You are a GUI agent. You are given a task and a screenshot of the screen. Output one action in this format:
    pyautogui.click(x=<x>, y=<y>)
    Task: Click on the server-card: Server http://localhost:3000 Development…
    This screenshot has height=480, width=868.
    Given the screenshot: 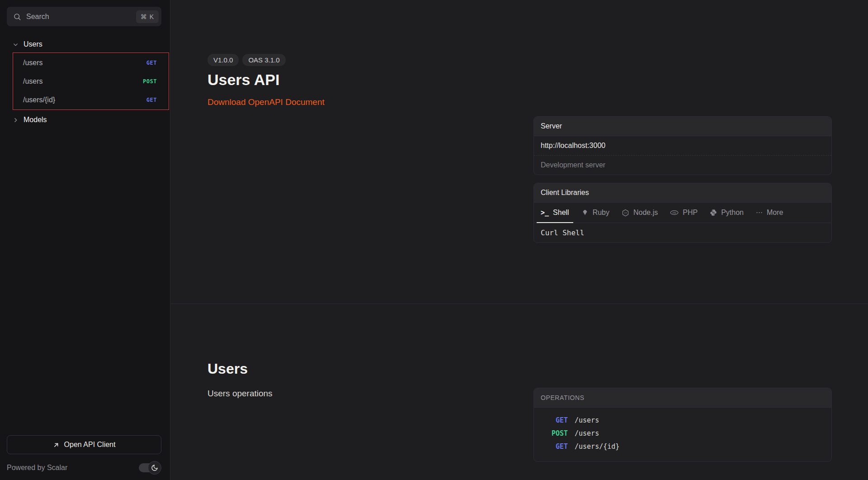 What is the action you would take?
    pyautogui.click(x=683, y=146)
    